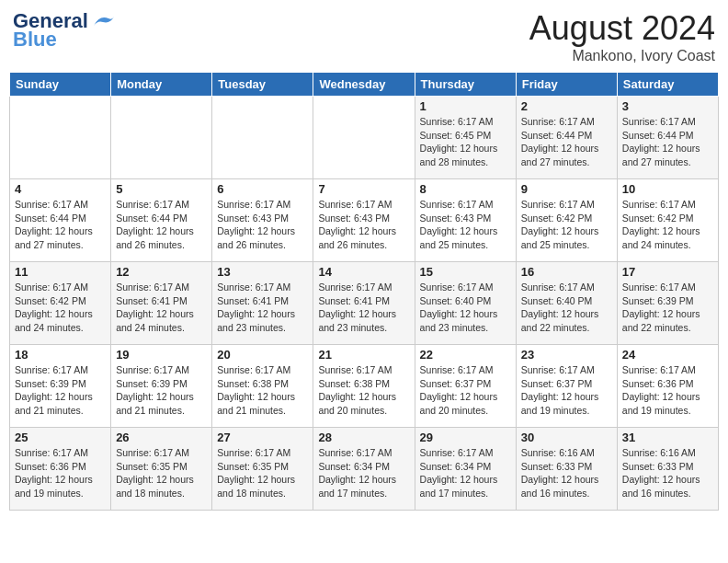 The height and width of the screenshot is (563, 728). Describe the element at coordinates (465, 469) in the screenshot. I see `calendar-cell: 29Sunrise: 6:17 AMSunset: 6:34 PMDayligh…` at that location.